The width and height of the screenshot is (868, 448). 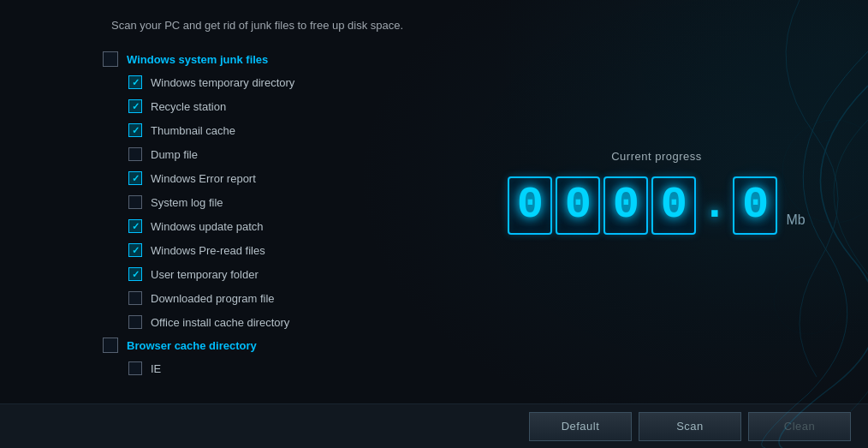 What do you see at coordinates (278, 250) in the screenshot?
I see `list-item: Windows Pre-read files` at bounding box center [278, 250].